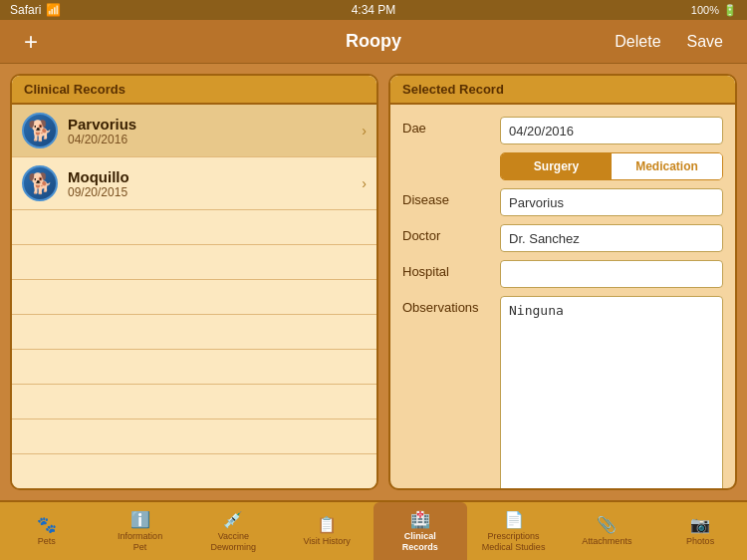  I want to click on pets-icon: 🐾, so click(47, 524).